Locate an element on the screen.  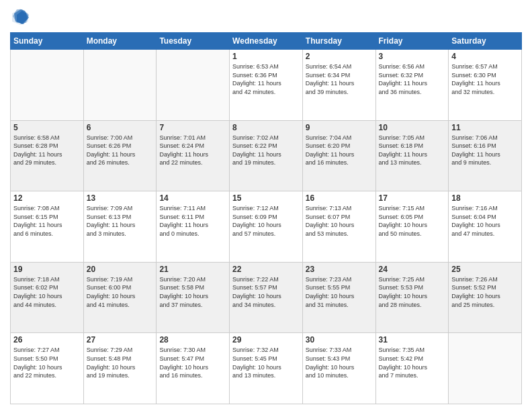
day-number: 29 is located at coordinates (266, 340).